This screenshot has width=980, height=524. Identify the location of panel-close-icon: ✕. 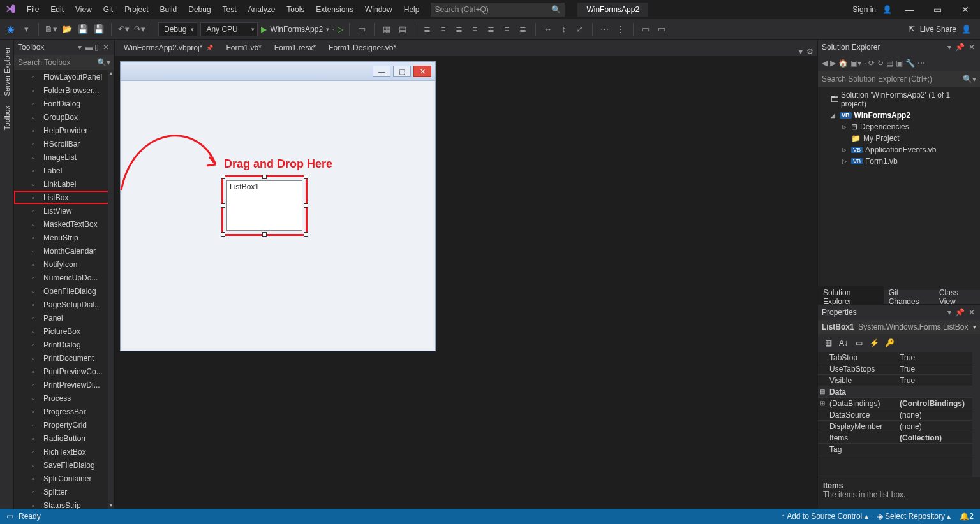
(972, 47).